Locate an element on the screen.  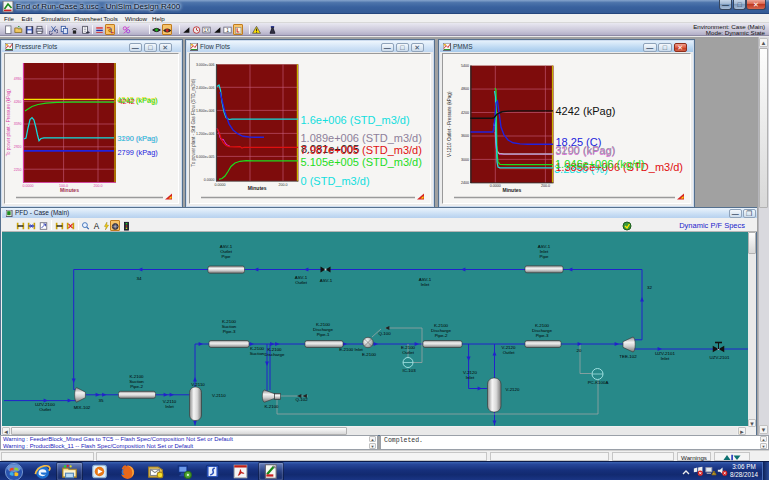
windows-explorer-icon is located at coordinates (70, 472).